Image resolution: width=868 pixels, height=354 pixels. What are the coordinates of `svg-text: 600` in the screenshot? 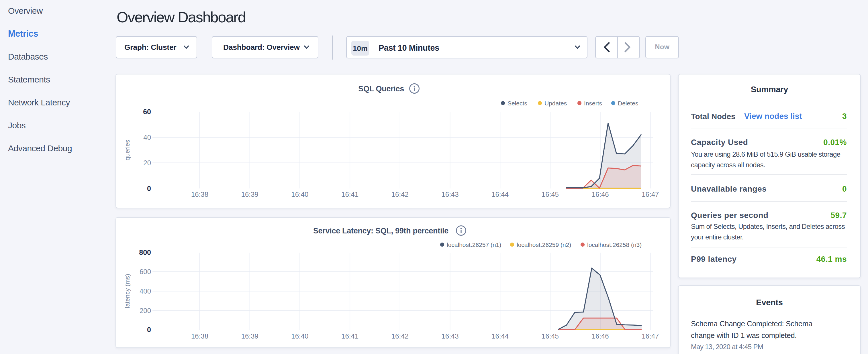 It's located at (145, 271).